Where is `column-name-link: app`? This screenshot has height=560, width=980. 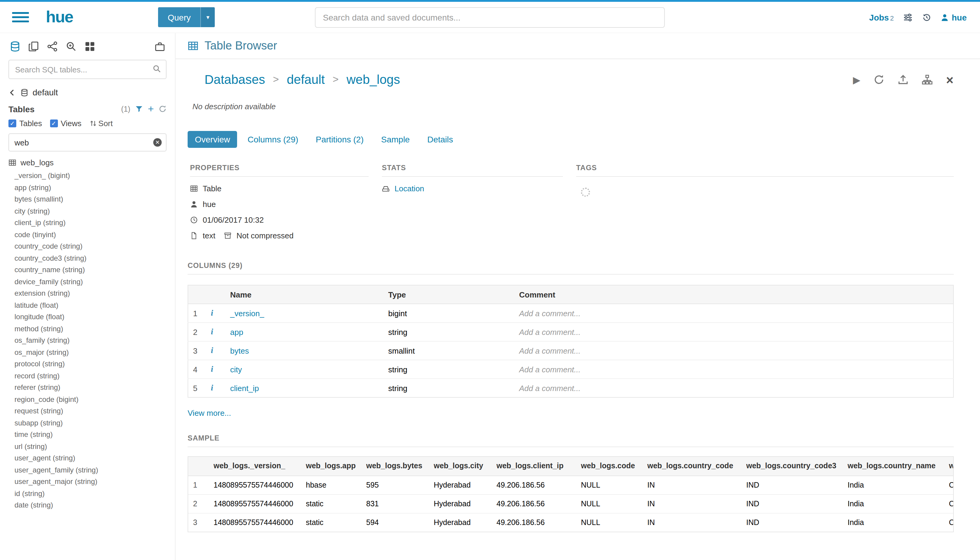
column-name-link: app is located at coordinates (237, 332).